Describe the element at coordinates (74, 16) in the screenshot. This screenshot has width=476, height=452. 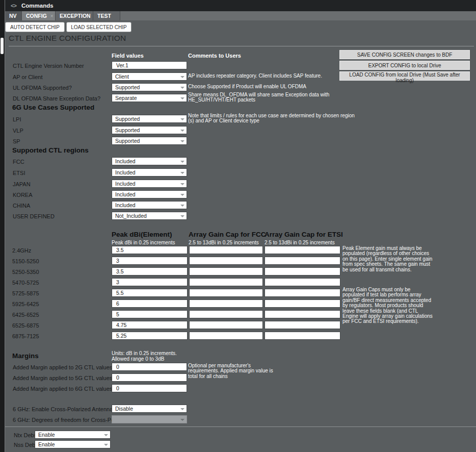
I see `tab-exception: EXCEPTION` at that location.